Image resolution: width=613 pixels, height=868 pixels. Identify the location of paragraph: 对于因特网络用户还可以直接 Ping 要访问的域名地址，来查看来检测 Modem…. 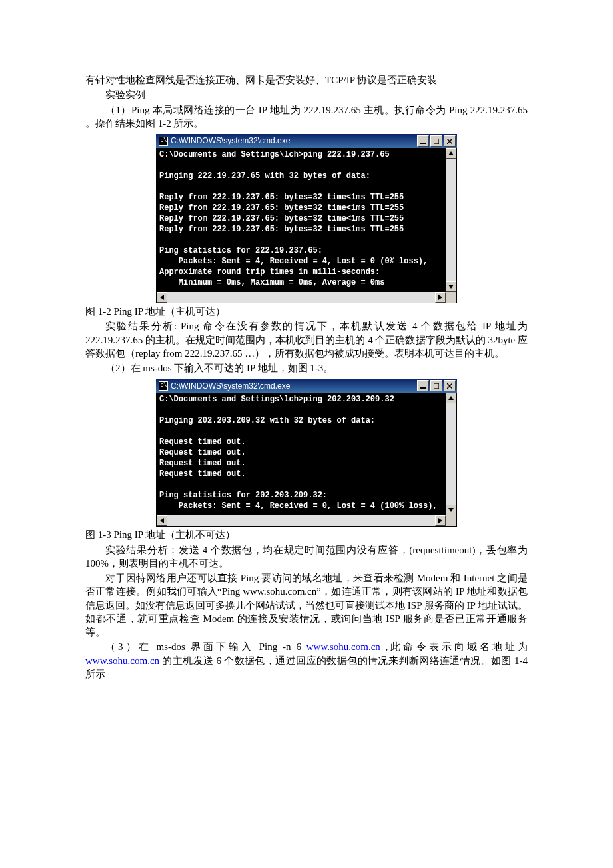
(306, 605).